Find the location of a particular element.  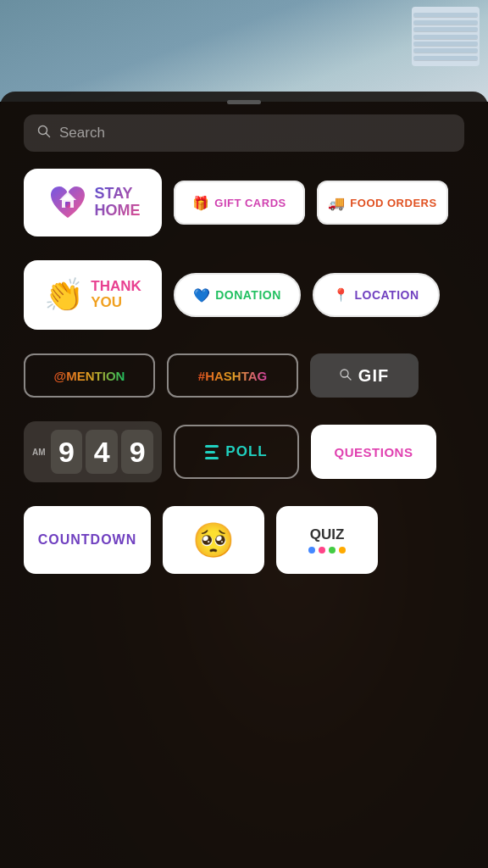

stay-home-icon is located at coordinates (68, 203).